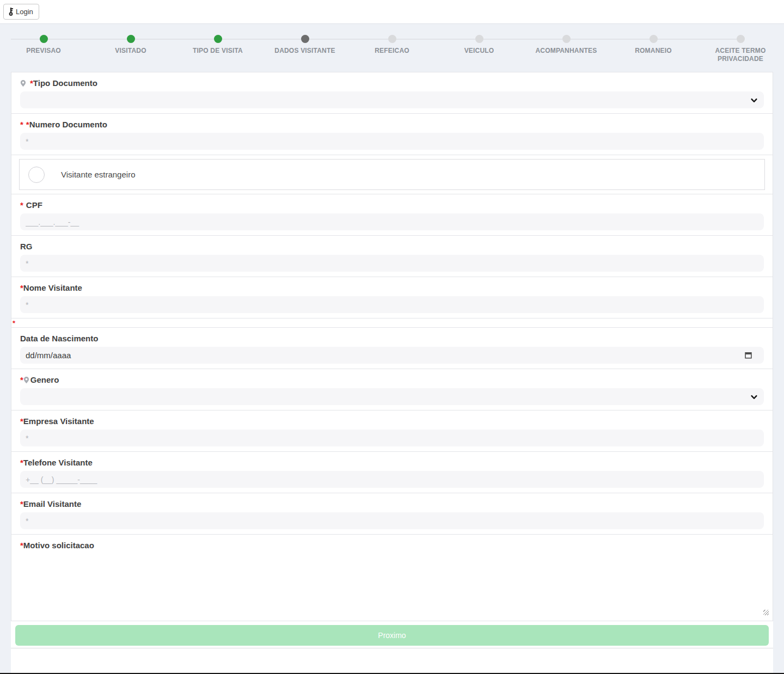 Image resolution: width=784 pixels, height=674 pixels. What do you see at coordinates (392, 305) in the screenshot?
I see `nome-visitante-input` at bounding box center [392, 305].